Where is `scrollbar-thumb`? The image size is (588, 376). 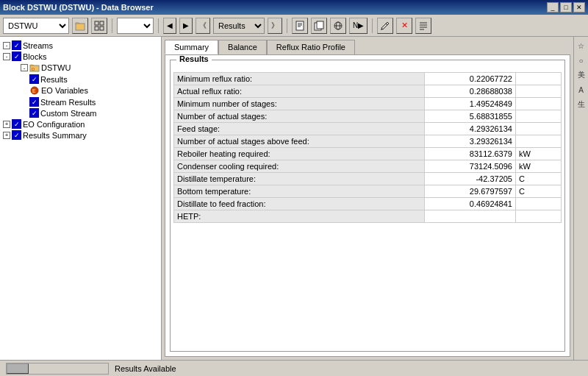 scrollbar-thumb is located at coordinates (18, 369).